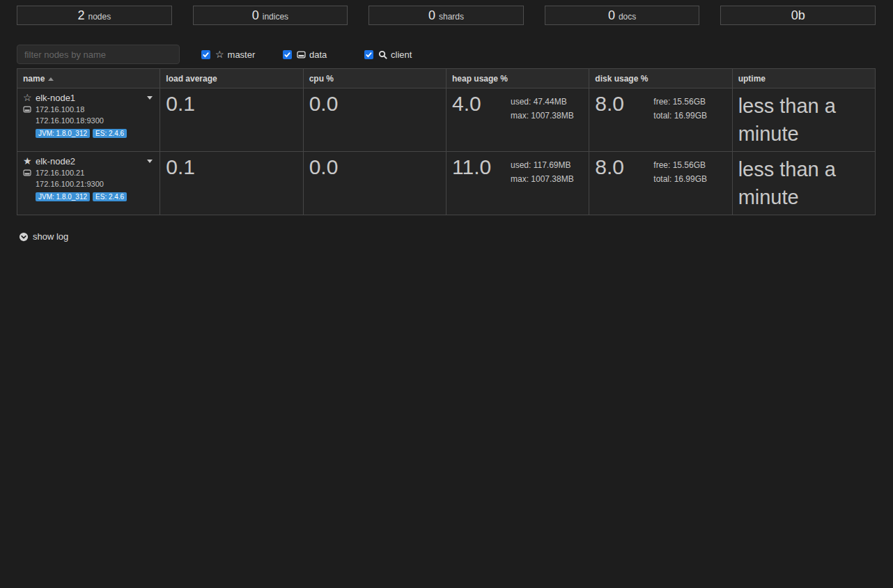  Describe the element at coordinates (804, 79) in the screenshot. I see `column-header-uptime: uptime` at that location.